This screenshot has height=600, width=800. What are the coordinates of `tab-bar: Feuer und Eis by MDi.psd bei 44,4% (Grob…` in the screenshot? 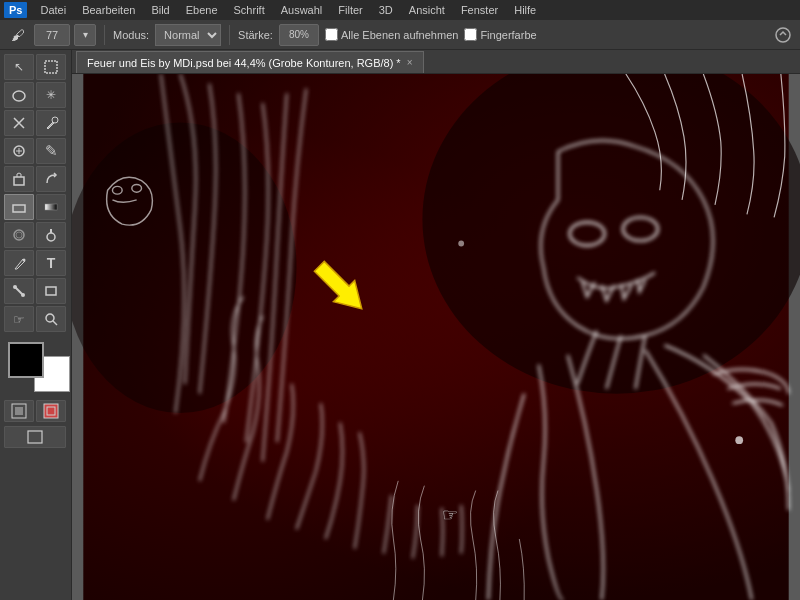 It's located at (436, 62).